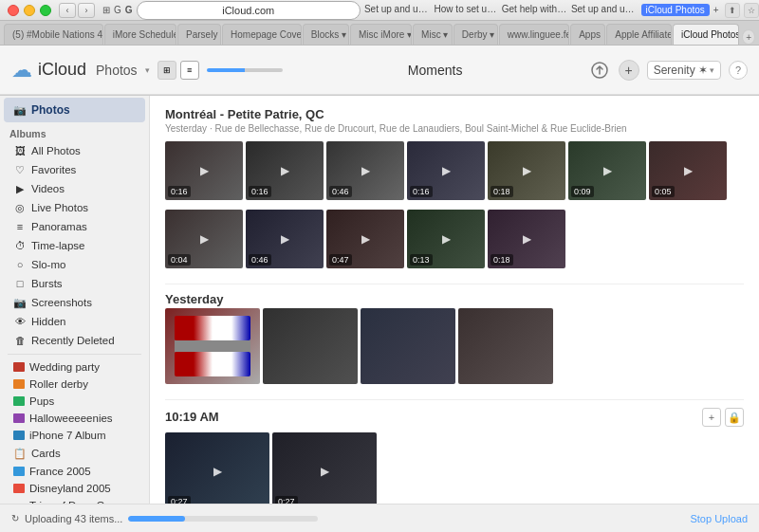 This screenshot has width=759, height=532. I want to click on photo-thumb: ▶ 0:13, so click(446, 239).